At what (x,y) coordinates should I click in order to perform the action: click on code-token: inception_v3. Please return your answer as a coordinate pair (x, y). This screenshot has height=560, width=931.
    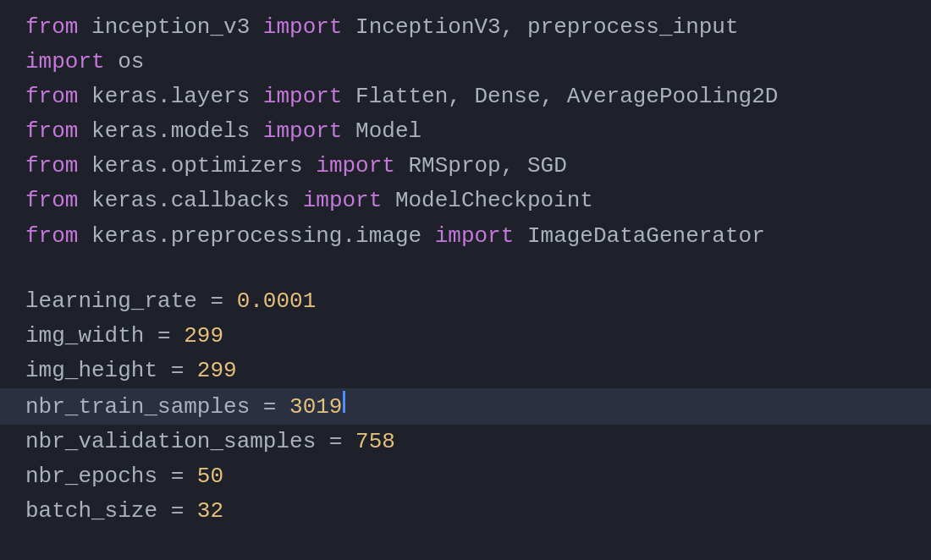
    Looking at the image, I should click on (170, 27).